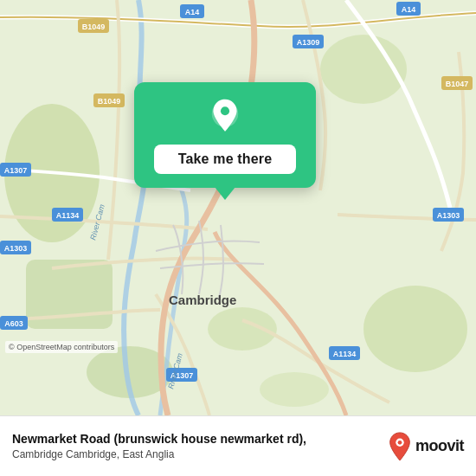  Describe the element at coordinates (196, 447) in the screenshot. I see `info-text: Newmarket Road (brunswick house newmarke…` at that location.